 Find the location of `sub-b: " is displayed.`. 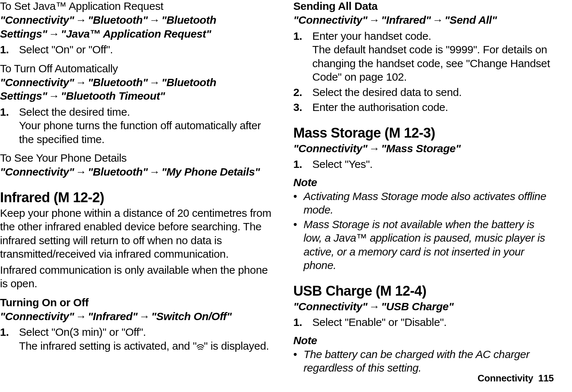

sub-b: " is displayed. is located at coordinates (237, 346).